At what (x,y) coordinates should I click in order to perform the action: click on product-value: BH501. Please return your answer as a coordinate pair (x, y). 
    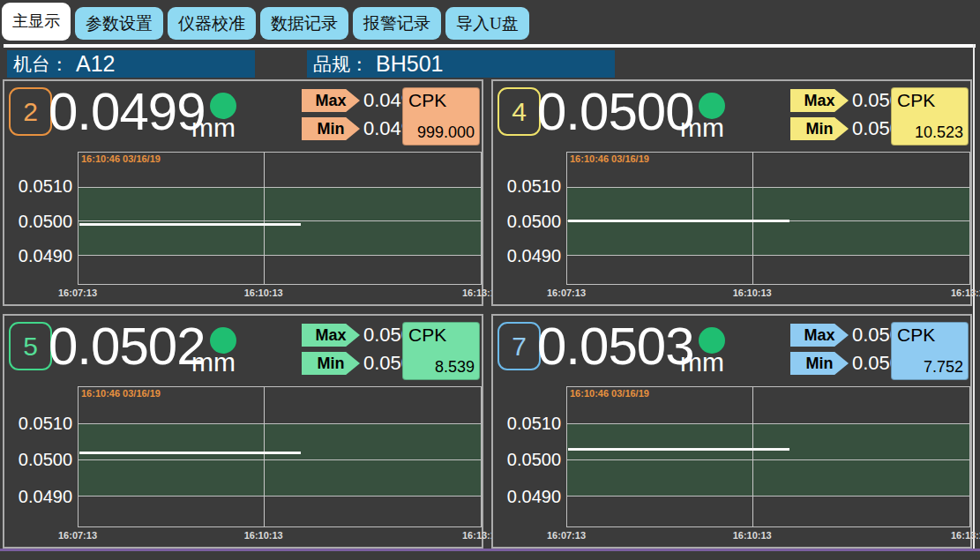
    Looking at the image, I should click on (409, 63).